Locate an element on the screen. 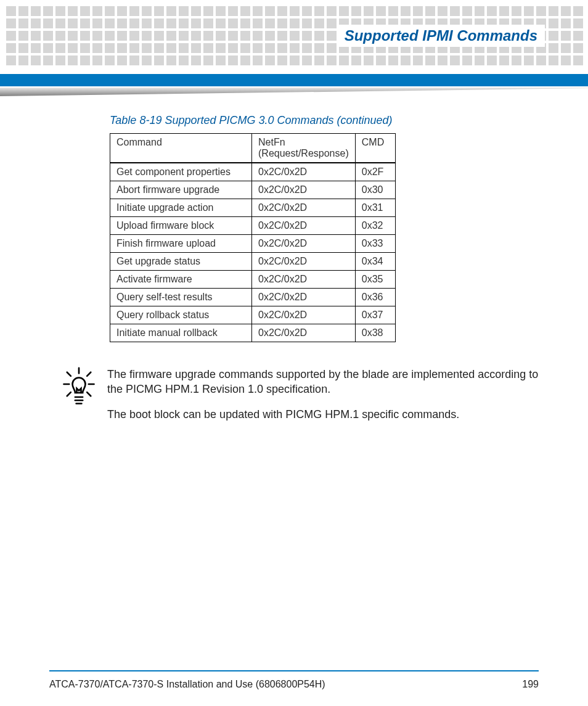  section-title: Supported IPMI Commands is located at coordinates (441, 36).